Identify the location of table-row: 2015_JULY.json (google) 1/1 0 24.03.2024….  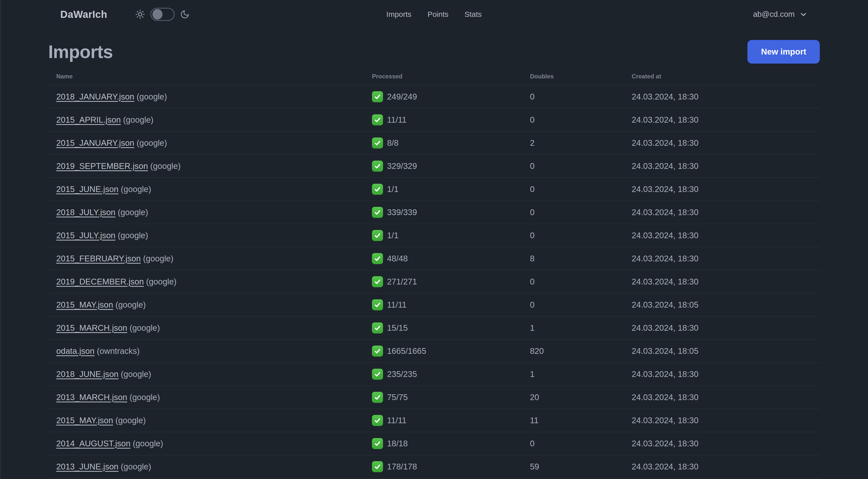
(434, 235).